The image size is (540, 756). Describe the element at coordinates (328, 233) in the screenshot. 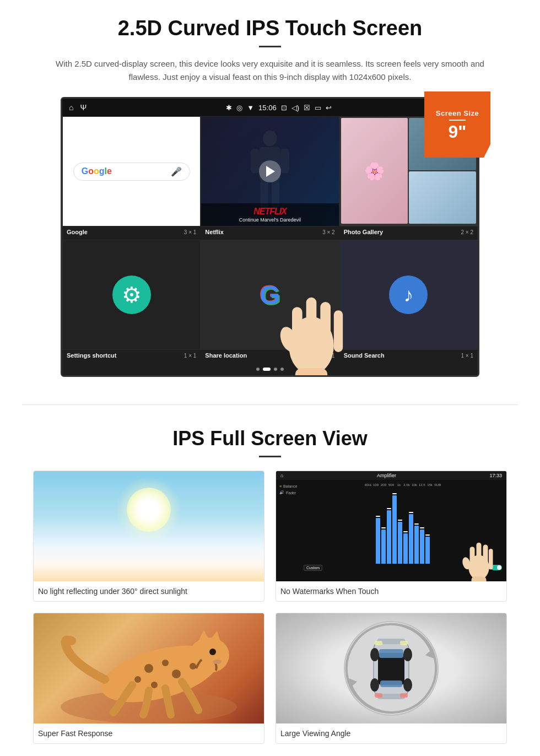

I see `netflix-grid-size: 3 × 2` at that location.